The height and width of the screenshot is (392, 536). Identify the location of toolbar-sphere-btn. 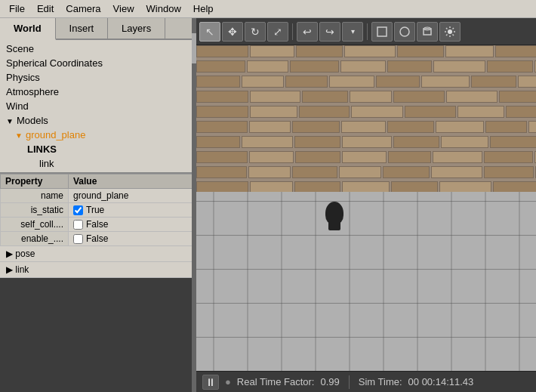
(405, 32).